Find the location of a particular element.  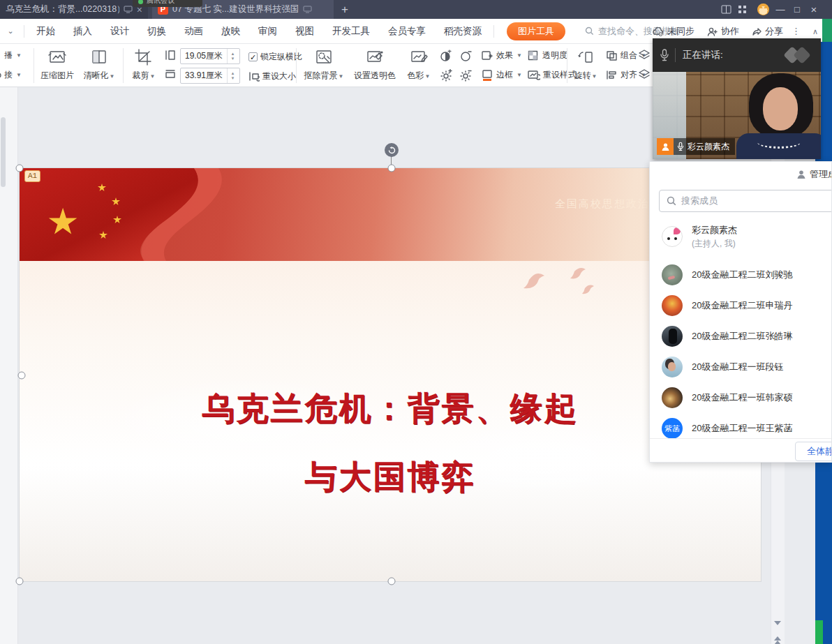

document-tab-title: 乌克兰危机：背景...0220318） is located at coordinates (63, 10).